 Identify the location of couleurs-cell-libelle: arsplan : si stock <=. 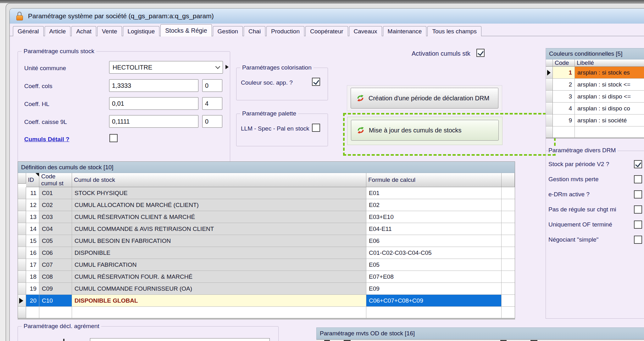
(609, 85).